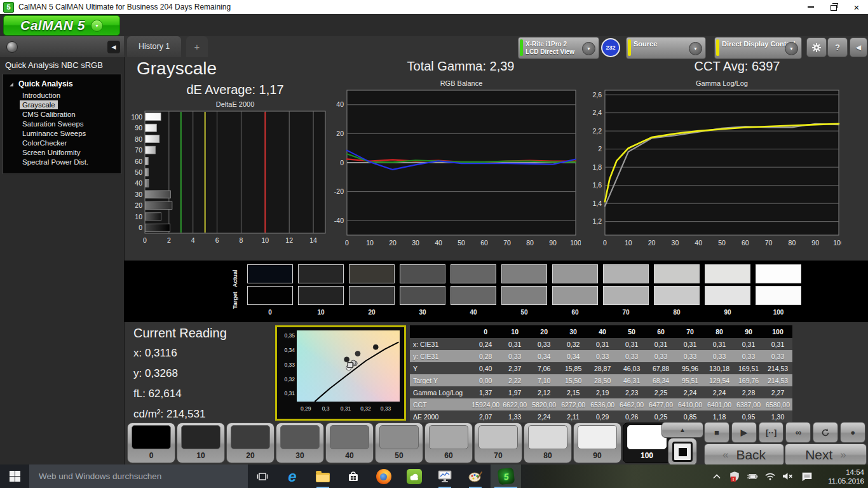  What do you see at coordinates (339, 191) in the screenshot?
I see `svg-text: -20` at bounding box center [339, 191].